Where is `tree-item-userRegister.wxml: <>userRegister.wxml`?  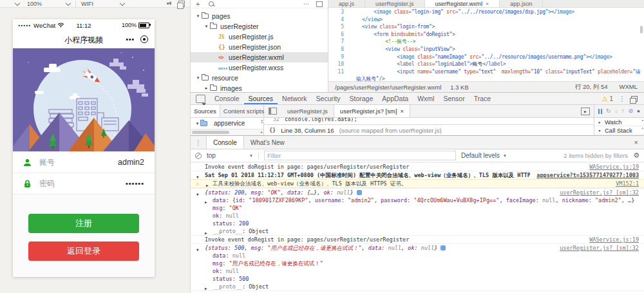
tree-item-userRegister.wxml: <>userRegister.wxml is located at coordinates (259, 57).